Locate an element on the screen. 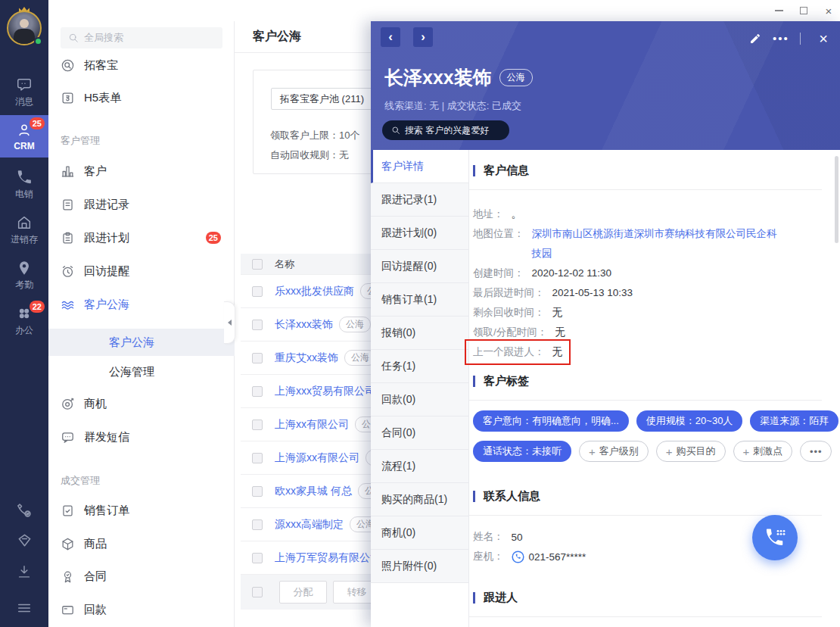  tab-photo-attachments: 照片附件(0) is located at coordinates (419, 566).